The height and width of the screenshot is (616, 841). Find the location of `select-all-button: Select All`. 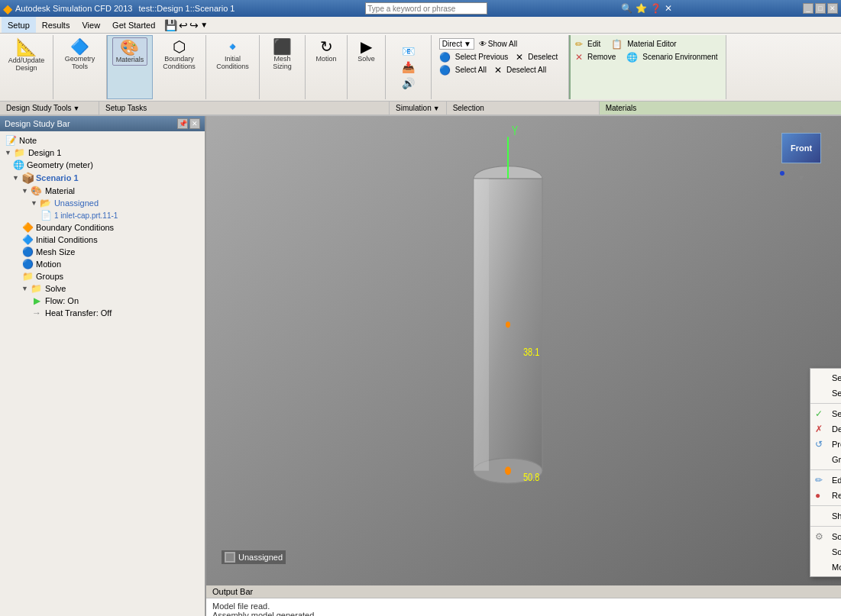

select-all-button: Select All is located at coordinates (471, 70).